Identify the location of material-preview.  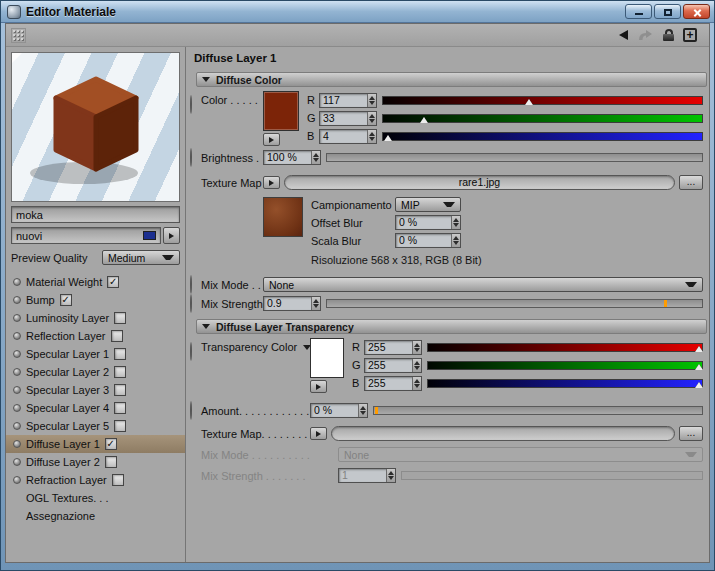
(96, 127).